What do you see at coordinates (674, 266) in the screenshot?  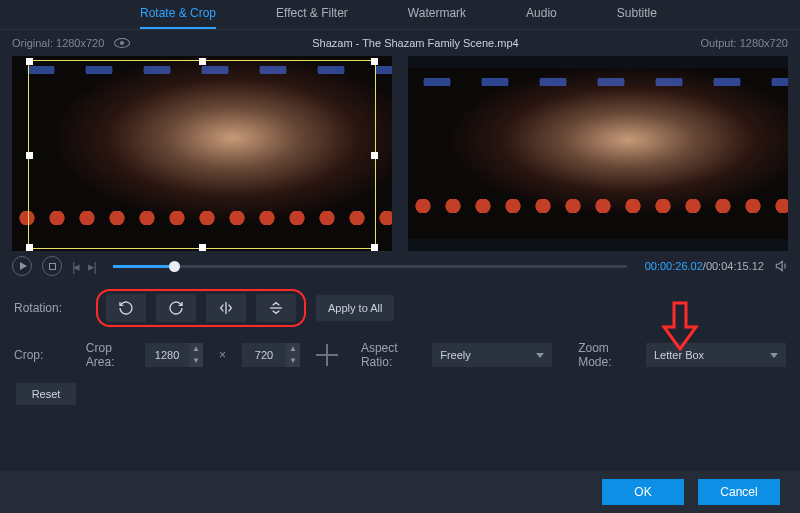 I see `current-time: 00:00:26.02` at bounding box center [674, 266].